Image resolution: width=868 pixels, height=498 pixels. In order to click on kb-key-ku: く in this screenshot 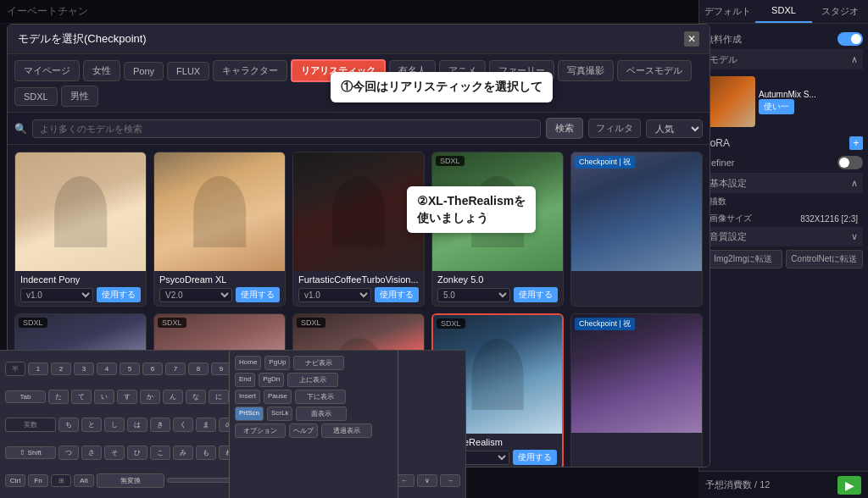, I will do `click(183, 425)`.